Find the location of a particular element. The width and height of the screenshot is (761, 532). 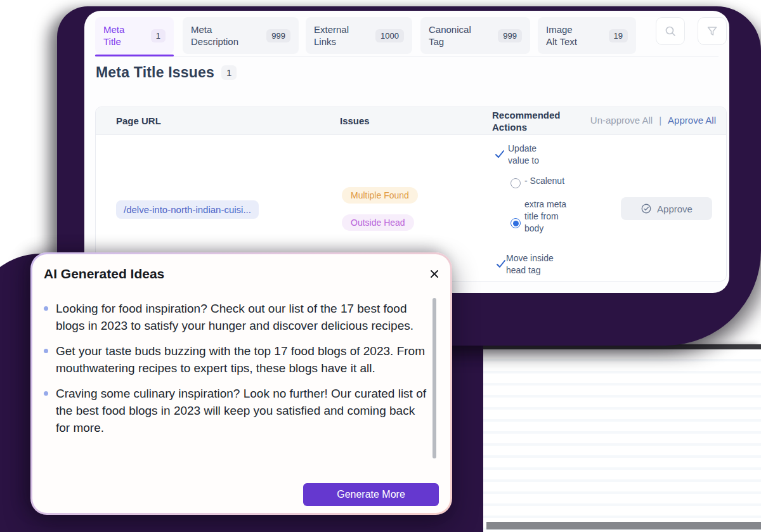

scrollbar-thumb is located at coordinates (434, 378).